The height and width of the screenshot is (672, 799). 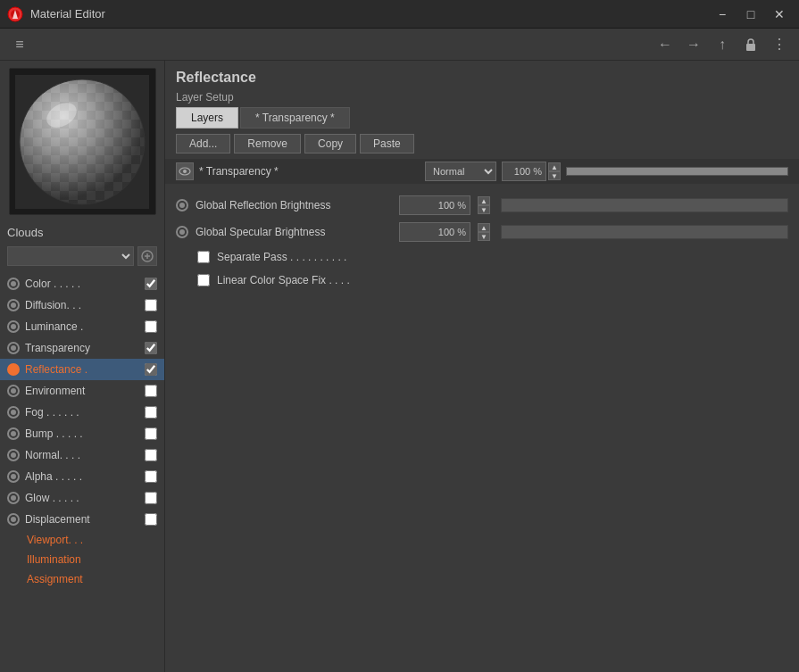 What do you see at coordinates (484, 236) in the screenshot?
I see `global-specular-spin-down: ▼` at bounding box center [484, 236].